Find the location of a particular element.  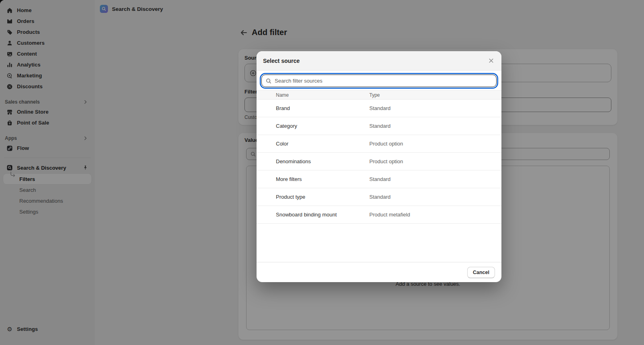

column-header-name: Name is located at coordinates (313, 95).